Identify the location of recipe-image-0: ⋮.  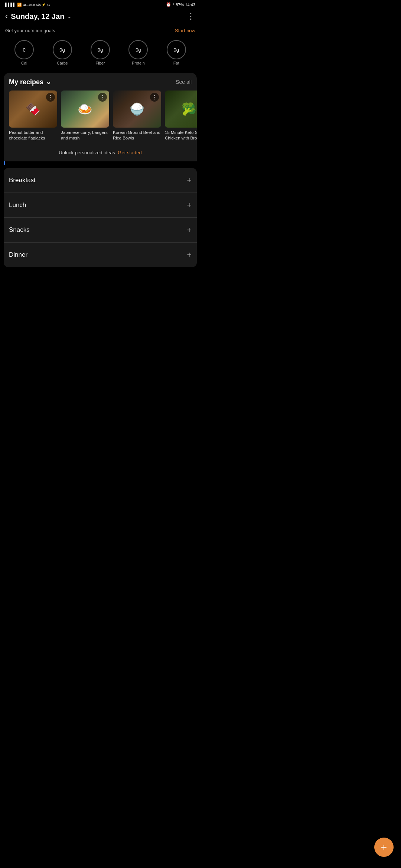
(33, 109).